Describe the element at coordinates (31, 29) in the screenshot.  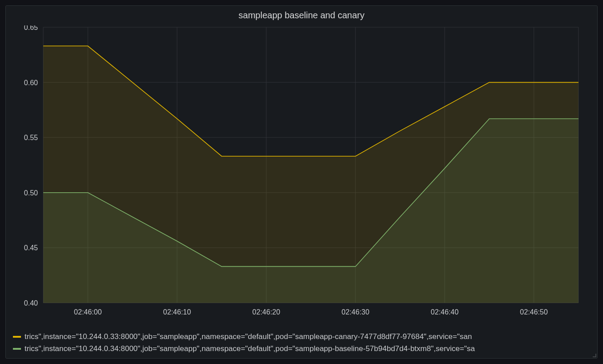
I see `svg-text: 0.65` at that location.